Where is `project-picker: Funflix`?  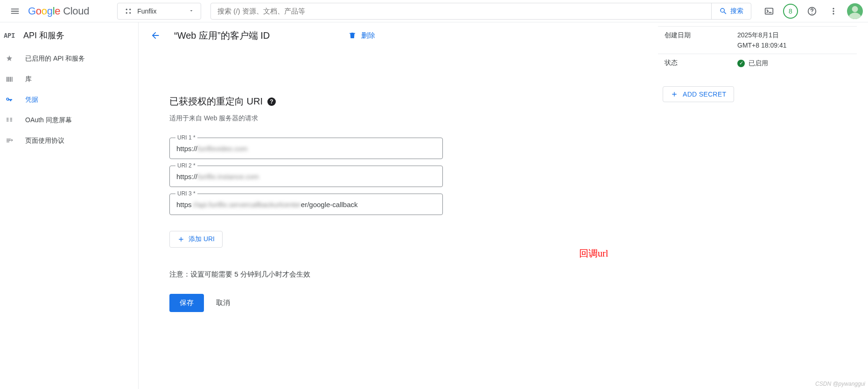
project-picker: Funflix is located at coordinates (159, 11).